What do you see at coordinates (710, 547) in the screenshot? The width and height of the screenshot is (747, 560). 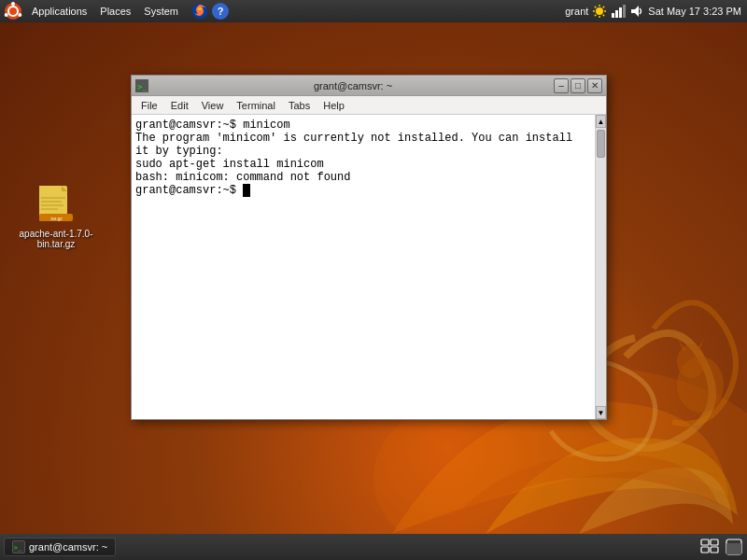 I see `show-desktop-icon` at bounding box center [710, 547].